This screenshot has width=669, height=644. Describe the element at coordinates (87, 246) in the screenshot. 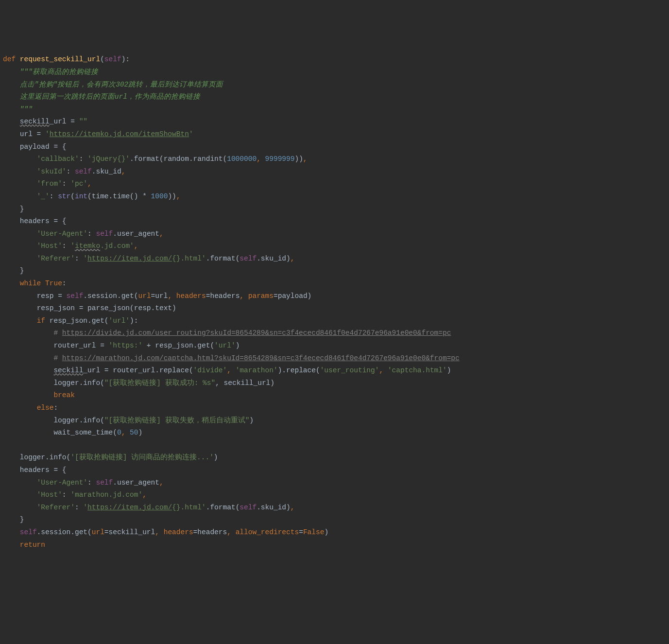

I see `warned-string: itemko` at that location.